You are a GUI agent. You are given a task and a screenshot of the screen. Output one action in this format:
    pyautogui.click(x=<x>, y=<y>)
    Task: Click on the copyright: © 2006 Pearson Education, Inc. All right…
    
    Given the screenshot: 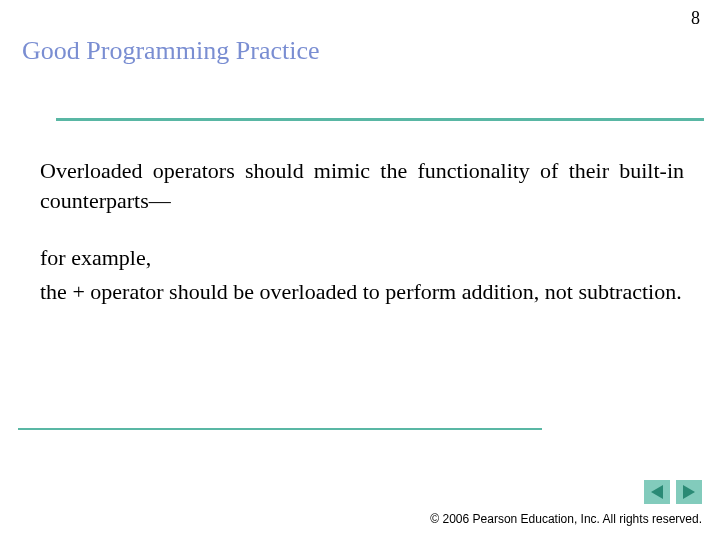 What is the action you would take?
    pyautogui.click(x=566, y=519)
    